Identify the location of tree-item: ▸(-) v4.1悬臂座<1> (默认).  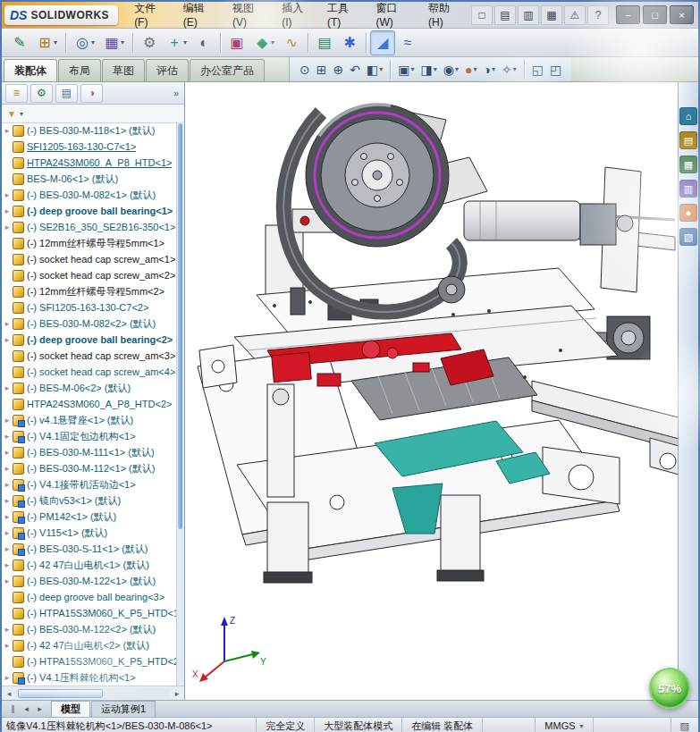
(89, 420).